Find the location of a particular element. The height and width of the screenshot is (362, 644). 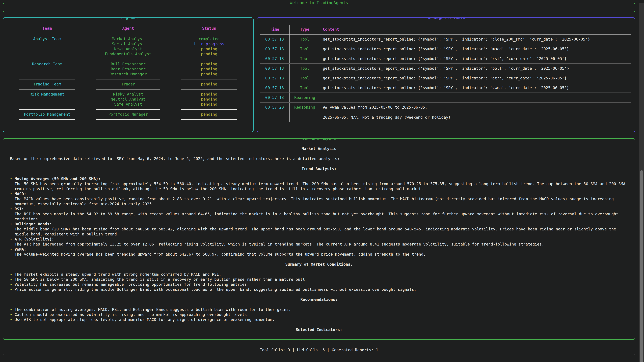

progress-row: Bear Researcherpending is located at coordinates (128, 69).